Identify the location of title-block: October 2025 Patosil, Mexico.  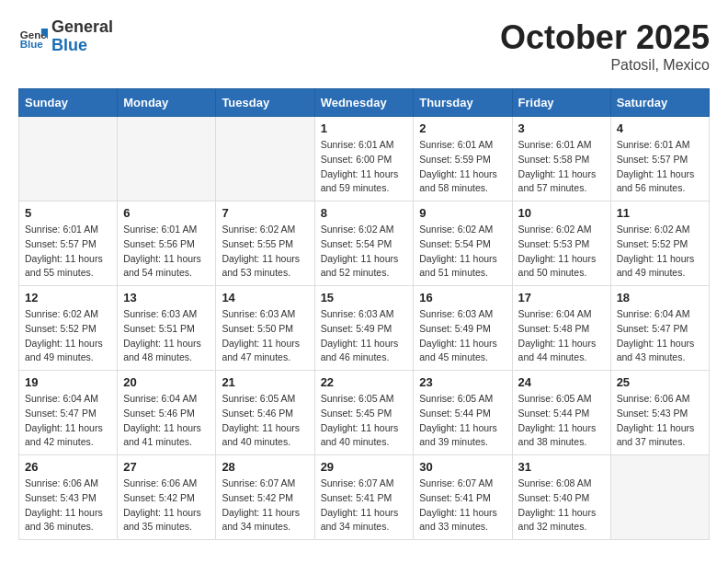
(605, 46).